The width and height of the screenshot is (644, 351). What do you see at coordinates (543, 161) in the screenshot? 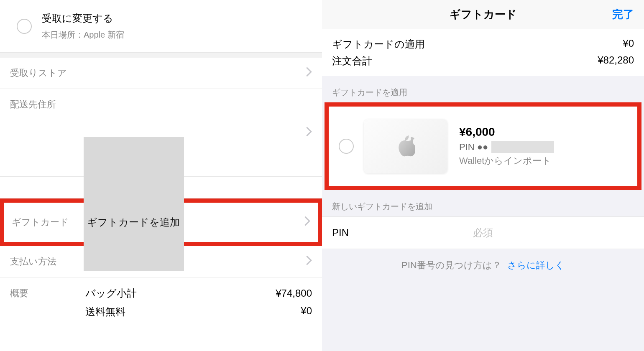
I see `wallet-import-label: Walletからインポート` at bounding box center [543, 161].